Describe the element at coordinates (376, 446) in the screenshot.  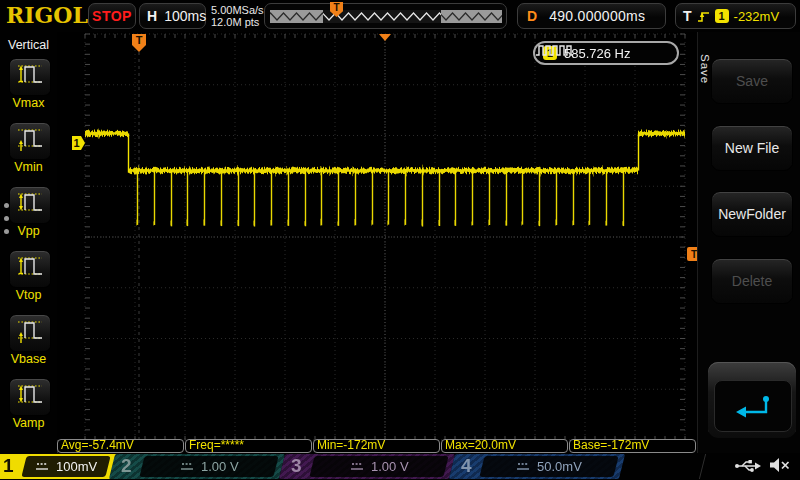
I see `measurement-box: Min=-172mV` at that location.